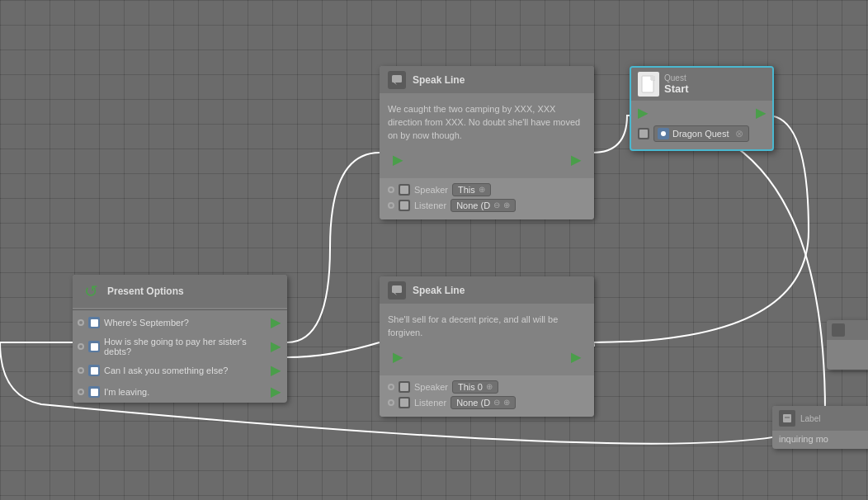 Image resolution: width=868 pixels, height=500 pixels. What do you see at coordinates (185, 370) in the screenshot?
I see `option-text-2: Can I ask you something else?` at bounding box center [185, 370].